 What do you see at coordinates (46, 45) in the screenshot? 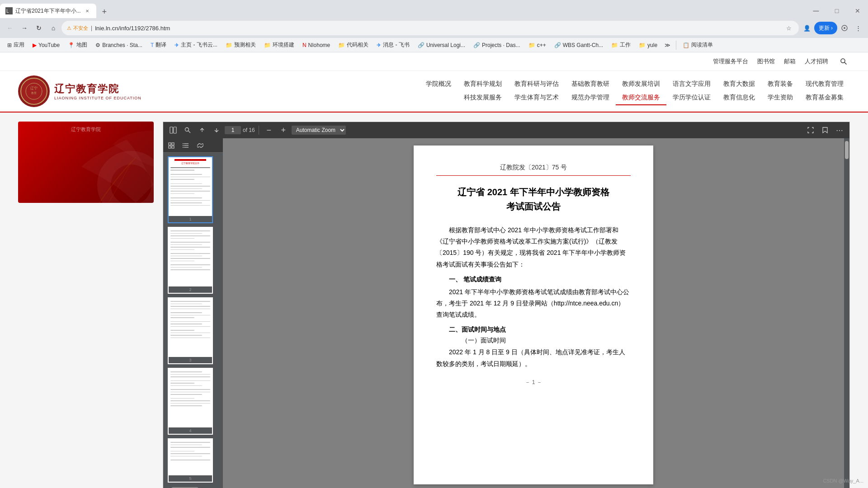
I see `bookmark-youtube: ▶ YouTube` at bounding box center [46, 45].